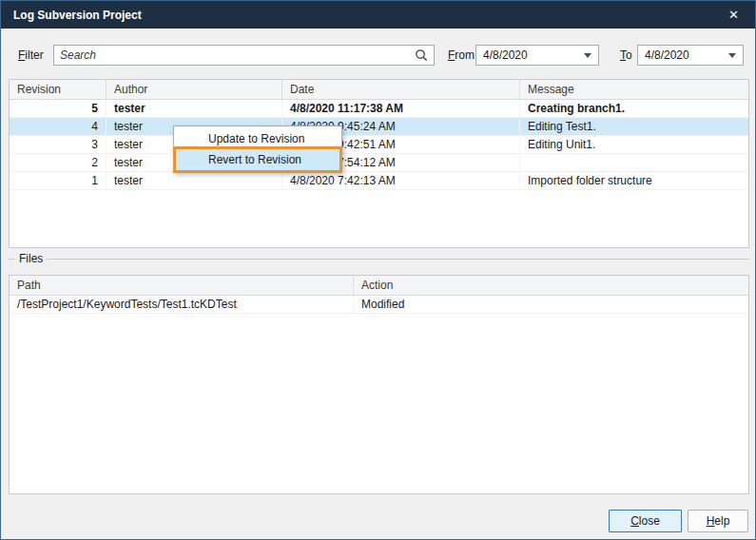  I want to click on files-table-row: /TestProject1/KeywordTests/Test1.tcKDTes…, so click(378, 304).